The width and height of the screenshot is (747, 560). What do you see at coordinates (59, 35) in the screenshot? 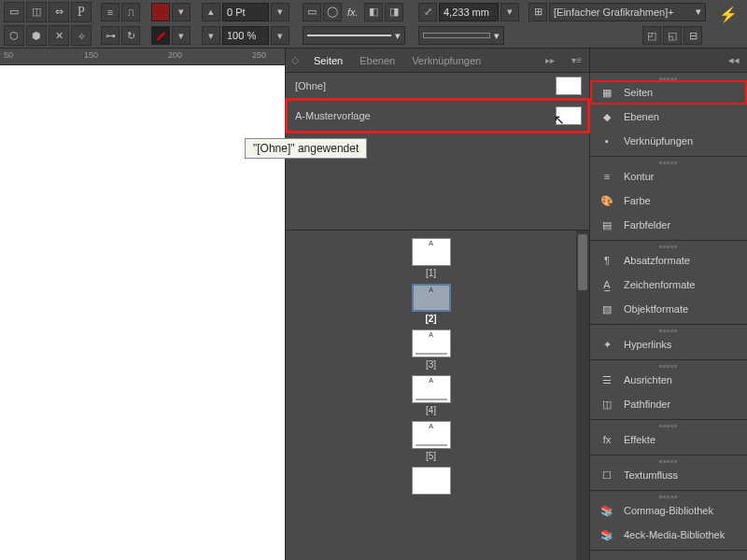
I see `tool-c-icon: ✕` at bounding box center [59, 35].